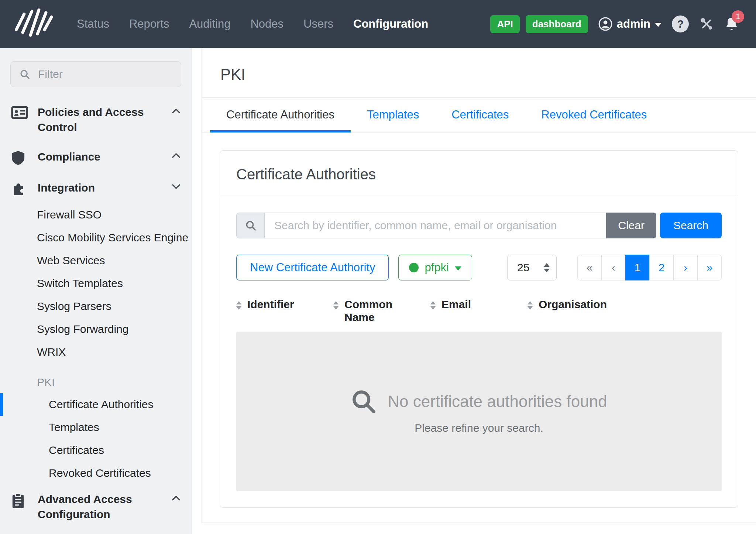 Image resolution: width=756 pixels, height=534 pixels. Describe the element at coordinates (605, 24) in the screenshot. I see `user-icon` at that location.